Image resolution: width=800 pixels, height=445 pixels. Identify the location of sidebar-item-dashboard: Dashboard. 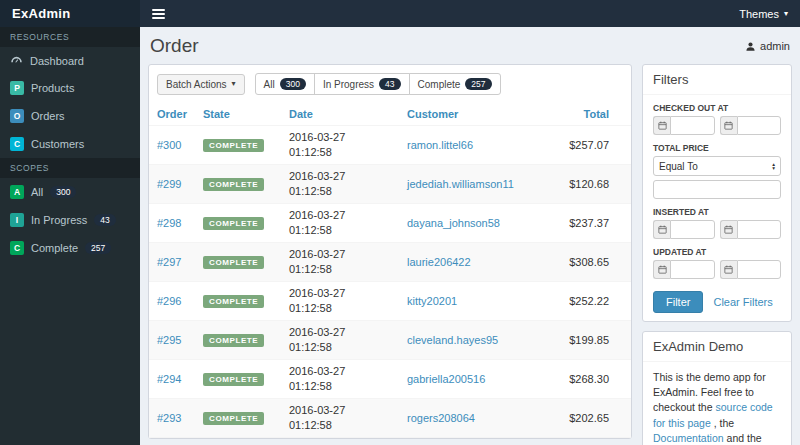
(70, 60).